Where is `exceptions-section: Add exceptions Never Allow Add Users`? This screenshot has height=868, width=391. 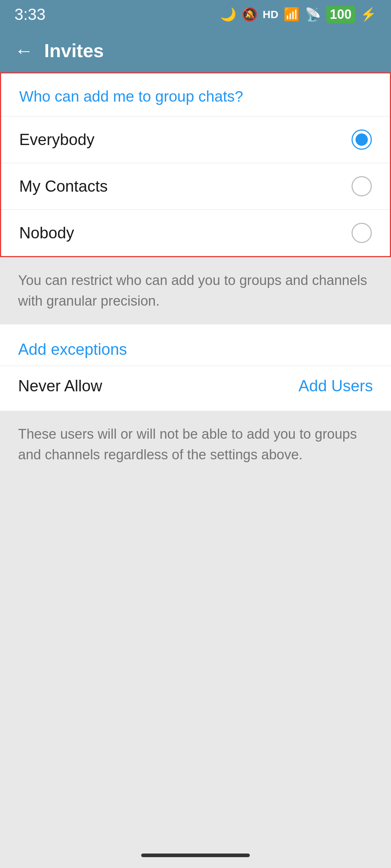
exceptions-section: Add exceptions Never Allow Add Users is located at coordinates (196, 367).